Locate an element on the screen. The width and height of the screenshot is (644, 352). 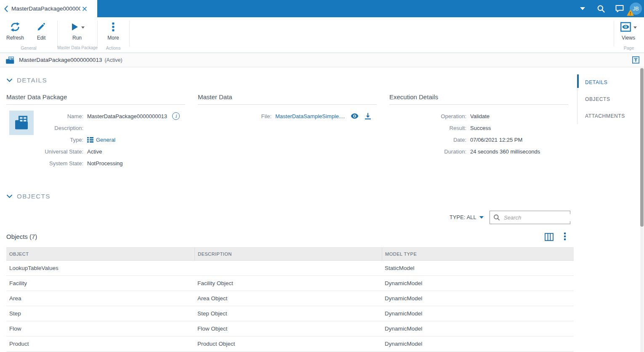
download-icon is located at coordinates (368, 116).